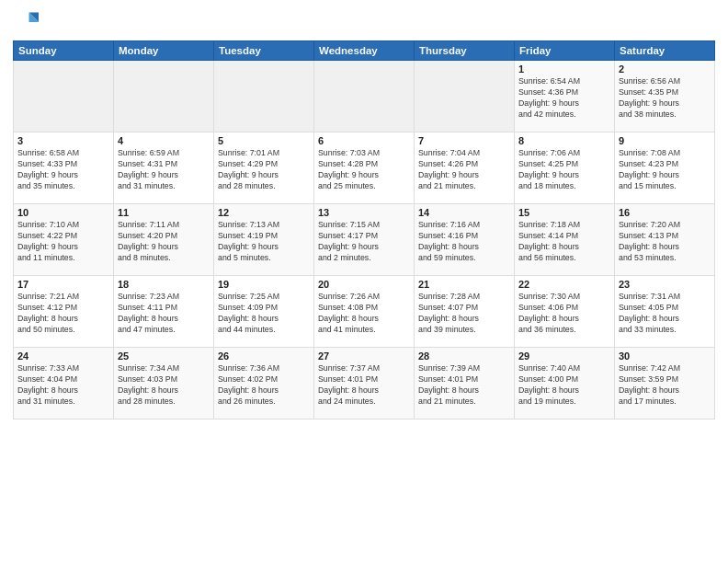 The image size is (728, 563). Describe the element at coordinates (364, 356) in the screenshot. I see `day-number: 27` at that location.